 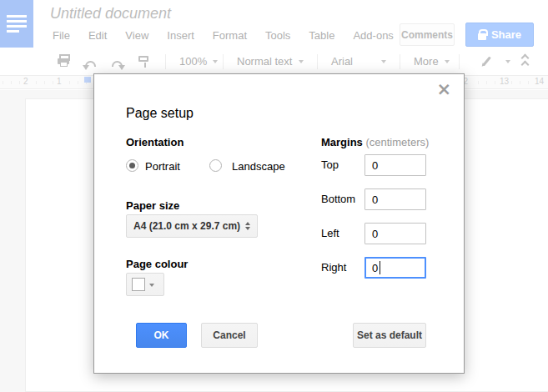 What do you see at coordinates (145, 284) in the screenshot?
I see `page-colour-dropdown` at bounding box center [145, 284].